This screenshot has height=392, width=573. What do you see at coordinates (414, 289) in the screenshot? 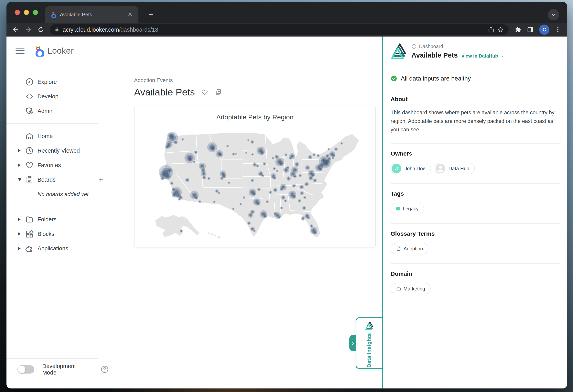
I see `domain-name: Marketing` at bounding box center [414, 289].